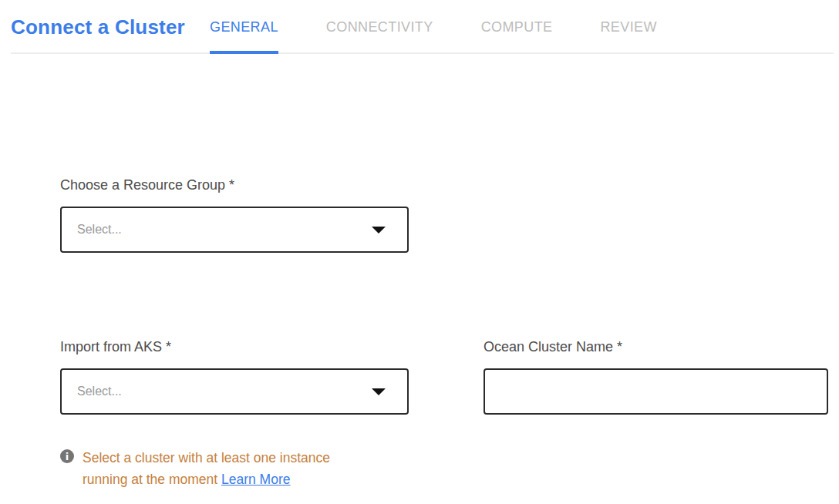 This screenshot has height=504, width=839. What do you see at coordinates (450, 469) in the screenshot?
I see `cluster-instance-note: i Select a cluster with at least one ins…` at bounding box center [450, 469].